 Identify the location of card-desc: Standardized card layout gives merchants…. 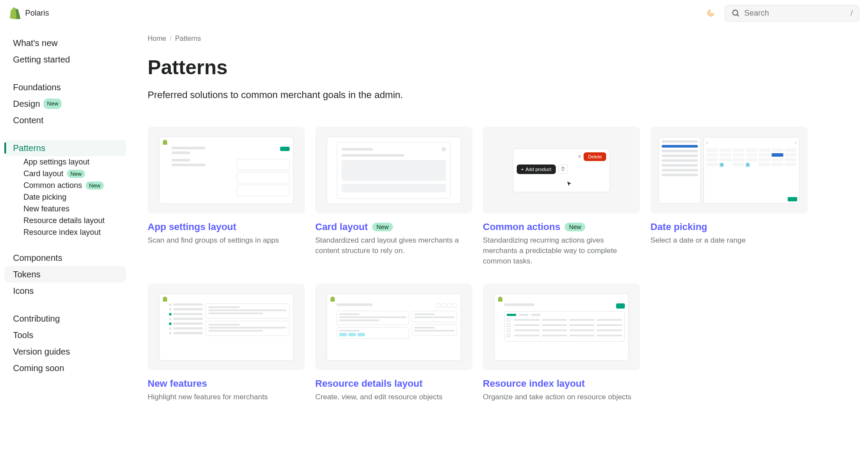
(394, 246).